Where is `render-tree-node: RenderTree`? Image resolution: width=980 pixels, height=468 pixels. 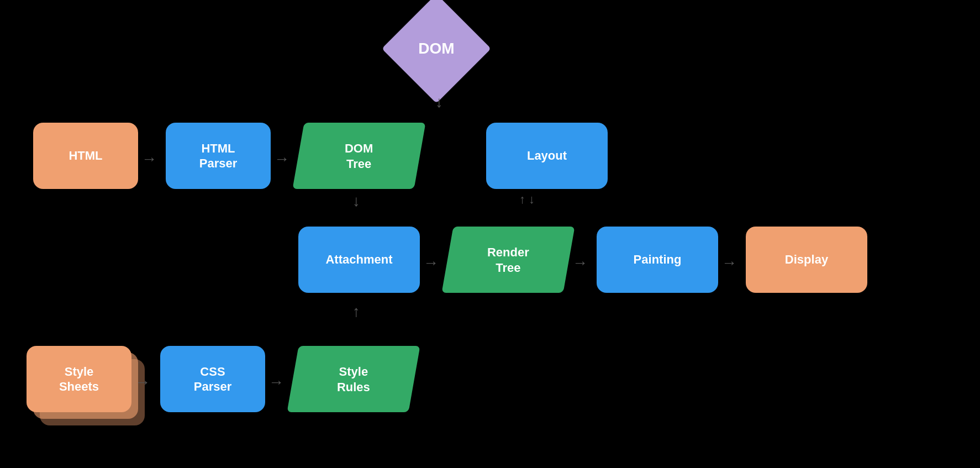 render-tree-node: RenderTree is located at coordinates (508, 260).